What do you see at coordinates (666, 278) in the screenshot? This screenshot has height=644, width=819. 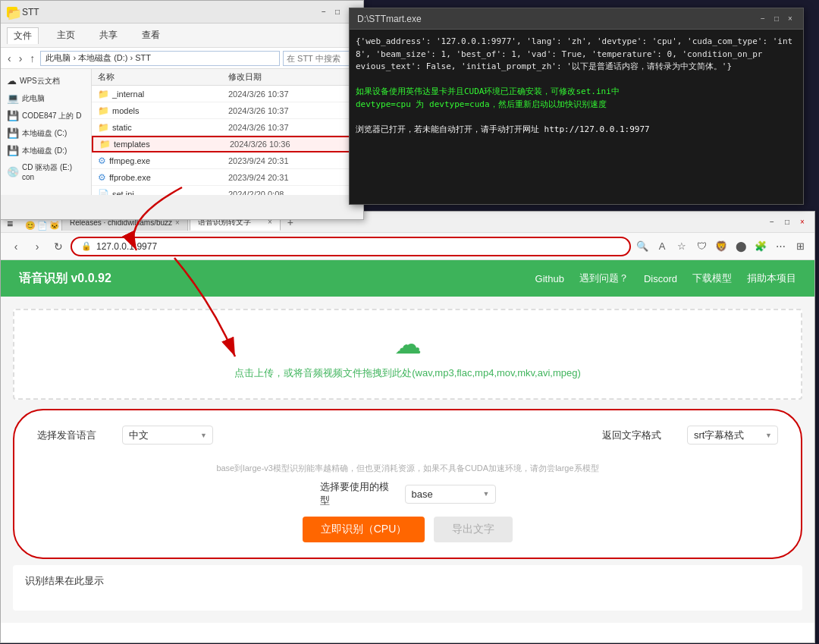 I see `webapp-nav: Github 遇到问题？ Discord 下载模型 捐助本项目` at bounding box center [666, 278].